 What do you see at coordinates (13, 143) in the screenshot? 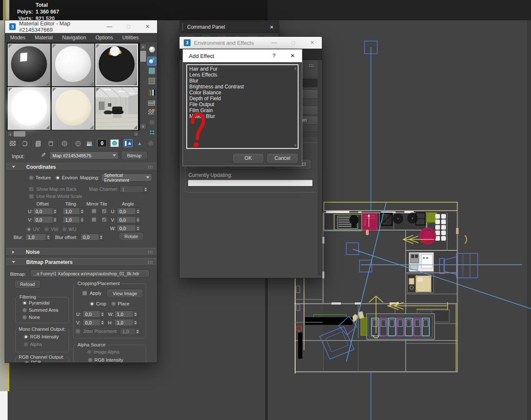
I see `get-material-icon` at bounding box center [13, 143].